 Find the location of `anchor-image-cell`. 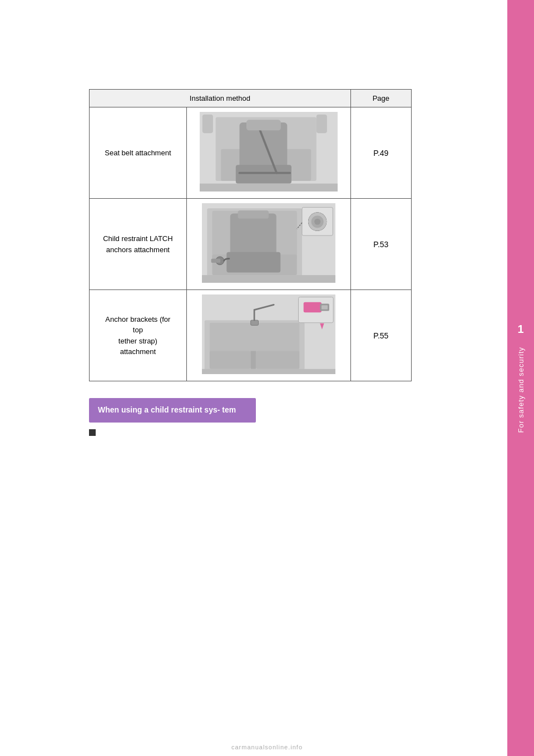

anchor-image-cell is located at coordinates (268, 336).